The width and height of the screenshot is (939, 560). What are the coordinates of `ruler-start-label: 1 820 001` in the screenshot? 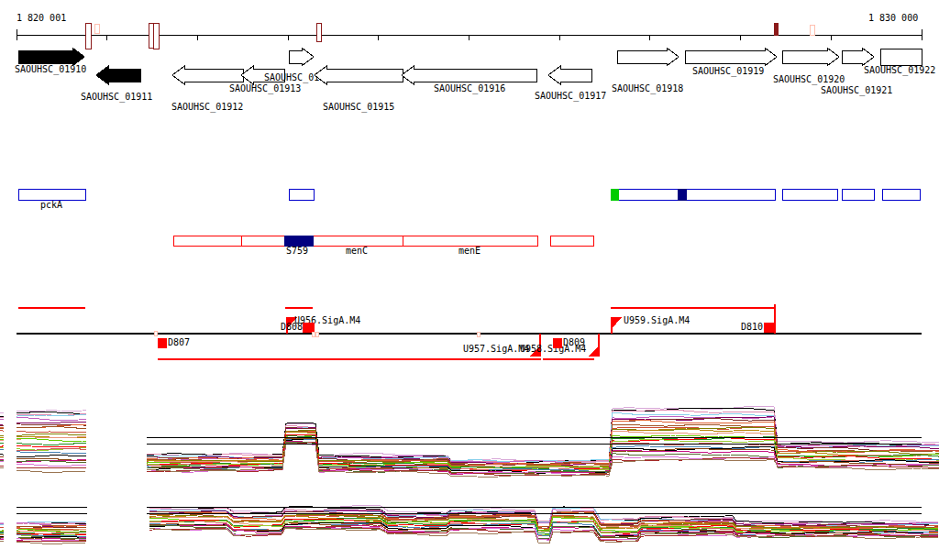 It's located at (41, 18).